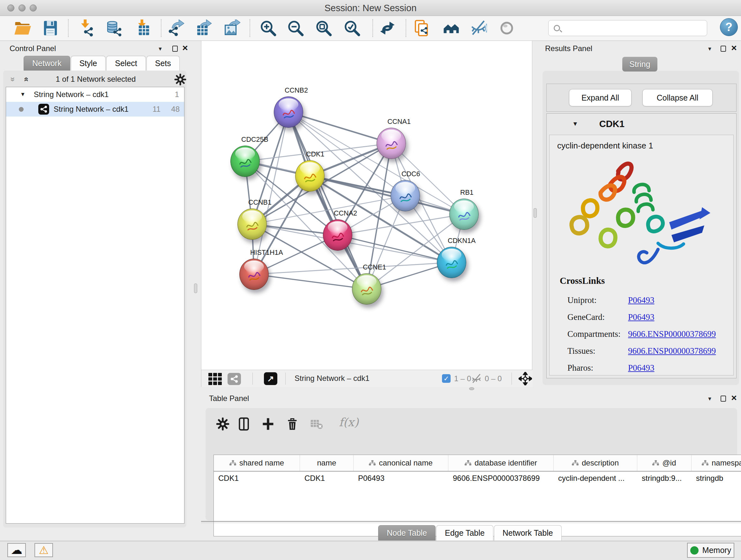  I want to click on tab-string: String, so click(640, 64).